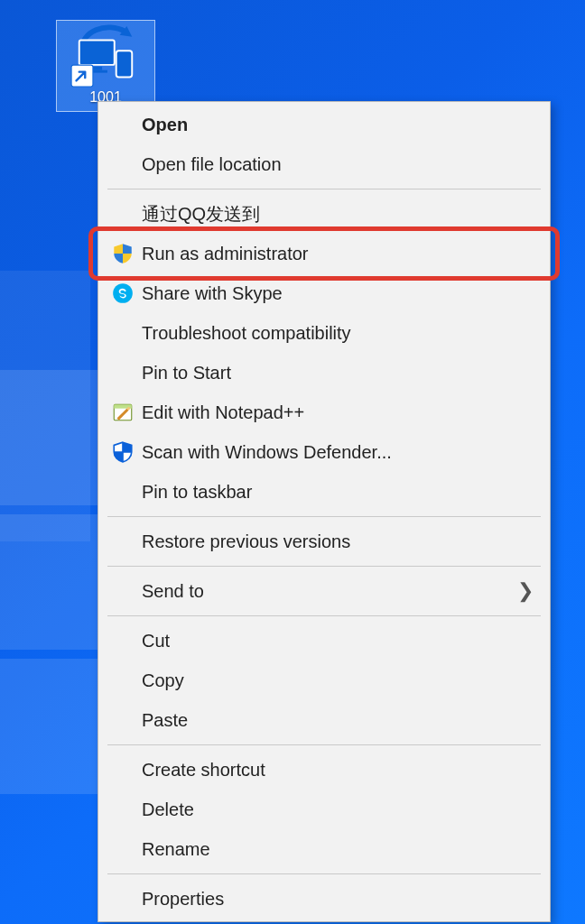 This screenshot has width=585, height=924. I want to click on menu-item-label: Cut, so click(338, 641).